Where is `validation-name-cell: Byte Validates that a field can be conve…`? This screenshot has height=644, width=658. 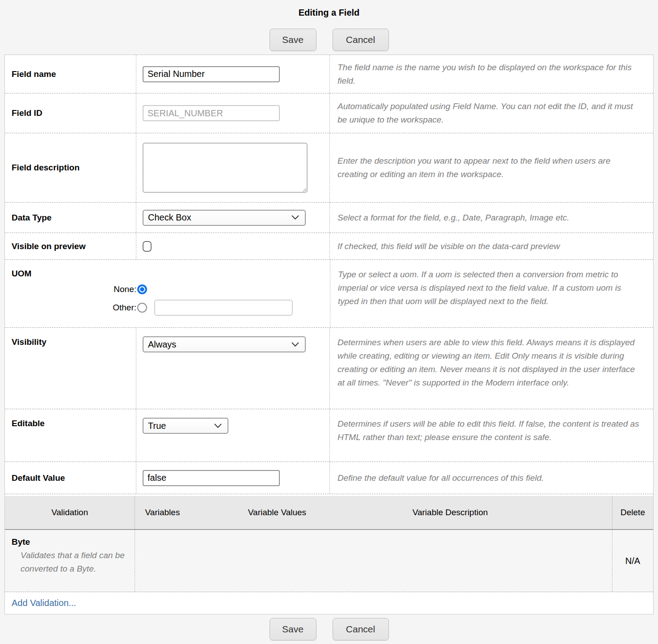
validation-name-cell: Byte Validates that a field can be conve… is located at coordinates (70, 561).